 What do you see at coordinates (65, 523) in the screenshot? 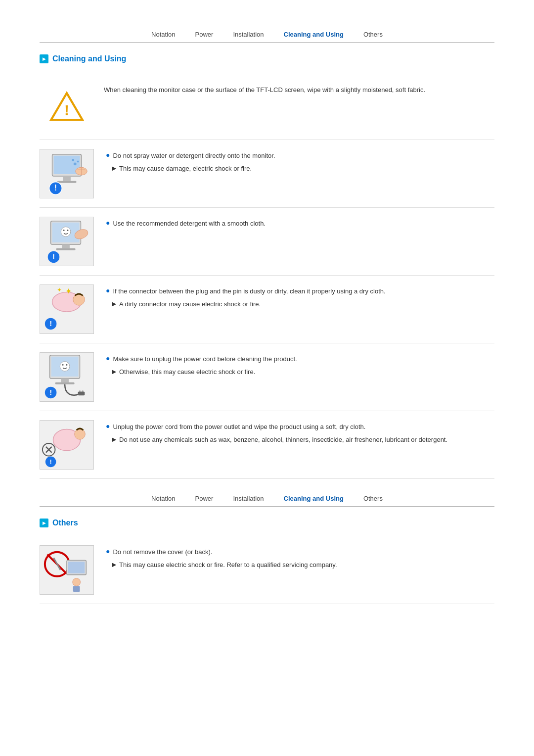
I see `others-section-title: Others` at bounding box center [65, 523].